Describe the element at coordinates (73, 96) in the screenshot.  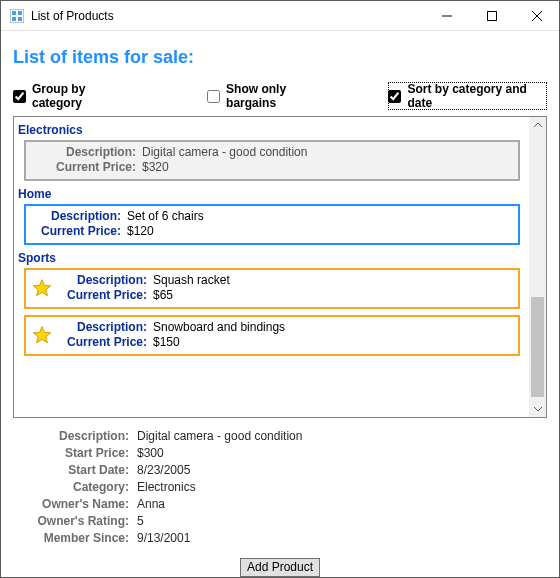
I see `group-by-category-checkbox: Group by category` at that location.